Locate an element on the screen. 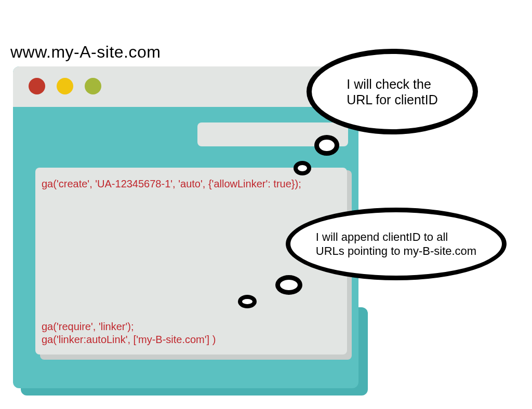 This screenshot has height=409, width=532. thought-bubble-2-text: I will append clientID to all URLs point… is located at coordinates (396, 244).